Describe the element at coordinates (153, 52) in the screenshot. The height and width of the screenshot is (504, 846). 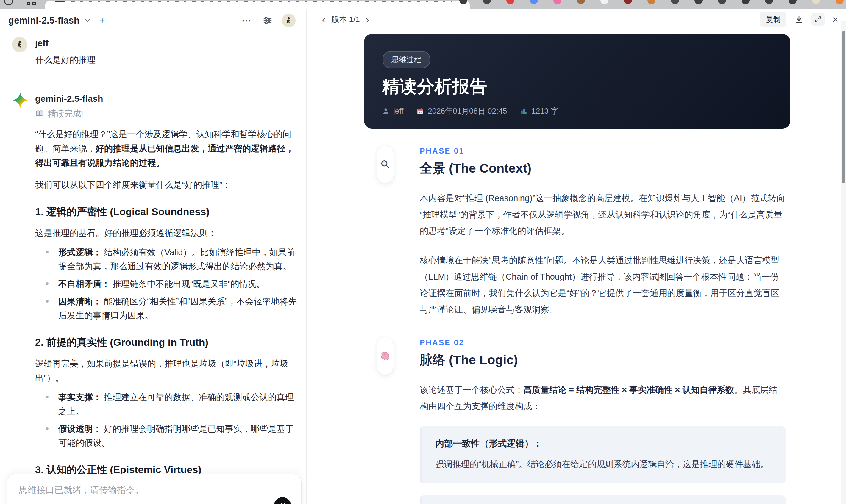
I see `user-message: jeff 什么是好的推理` at that location.